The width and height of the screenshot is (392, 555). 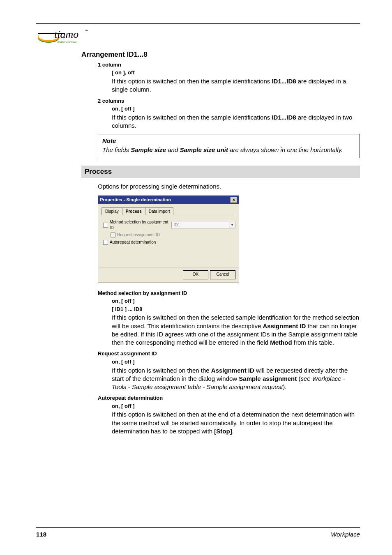 What do you see at coordinates (138, 235) in the screenshot?
I see `chk-request-assignment-label: Request assignment ID` at bounding box center [138, 235].